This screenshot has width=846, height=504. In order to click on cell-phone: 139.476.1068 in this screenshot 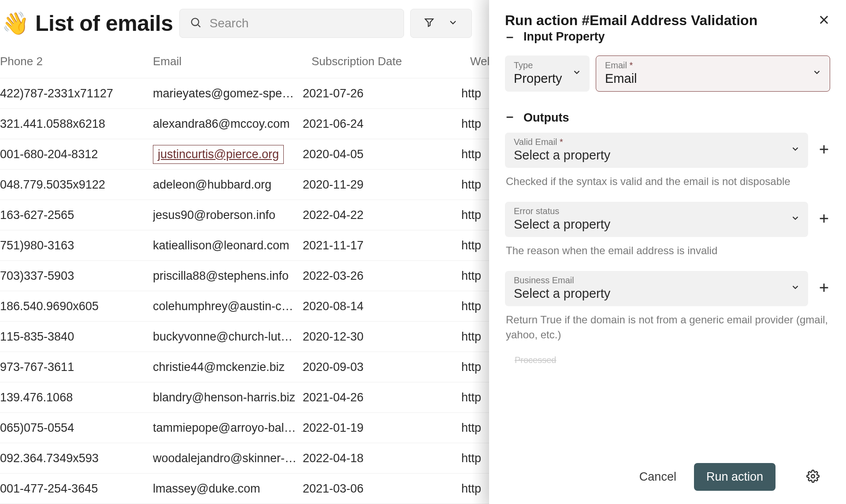, I will do `click(77, 397)`.